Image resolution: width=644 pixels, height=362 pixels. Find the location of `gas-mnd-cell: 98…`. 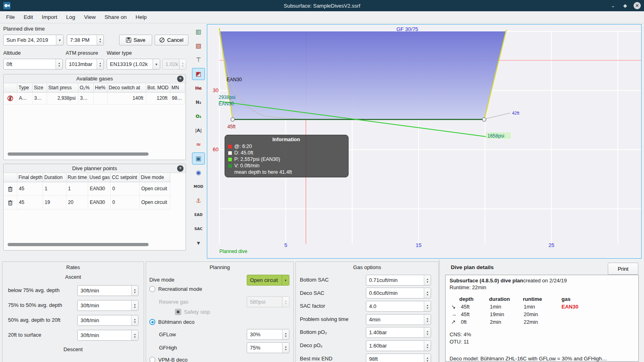

gas-mnd-cell: 98… is located at coordinates (178, 99).